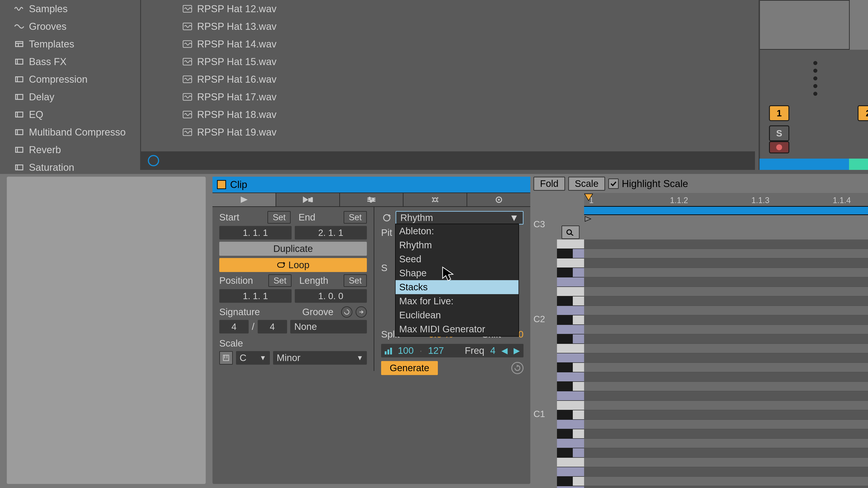  What do you see at coordinates (237, 132) in the screenshot?
I see `file-name: RPSP Hat 19.wav` at bounding box center [237, 132].